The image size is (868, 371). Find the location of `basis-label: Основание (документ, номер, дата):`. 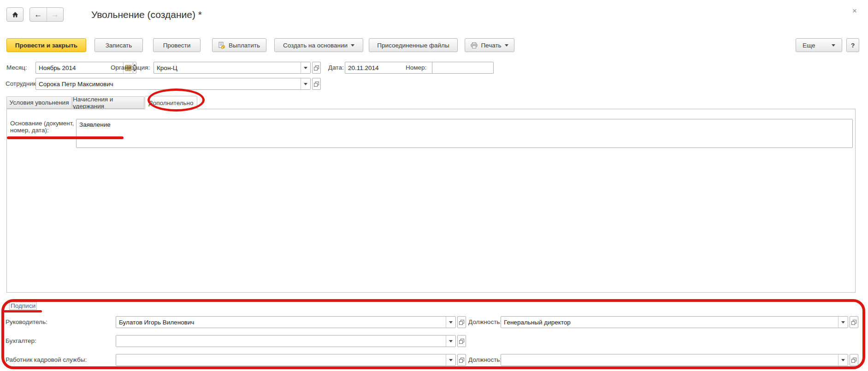

basis-label: Основание (документ, номер, дата): is located at coordinates (44, 127).